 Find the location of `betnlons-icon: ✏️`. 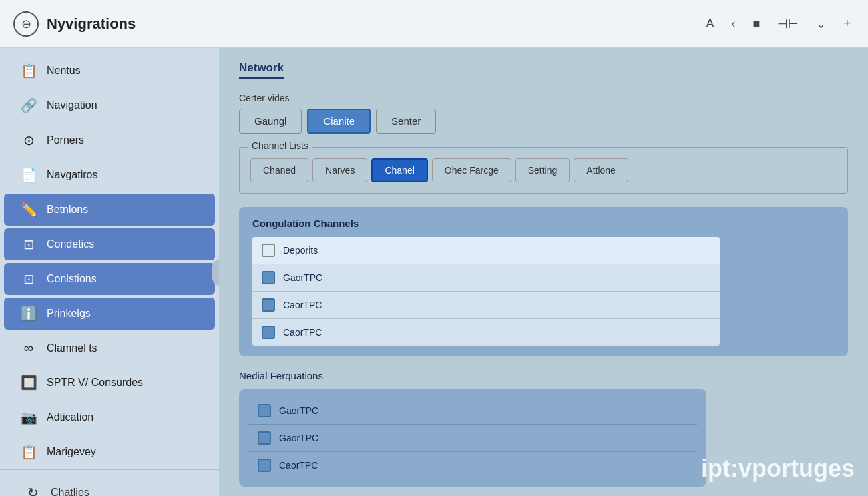

betnlons-icon: ✏️ is located at coordinates (29, 210).